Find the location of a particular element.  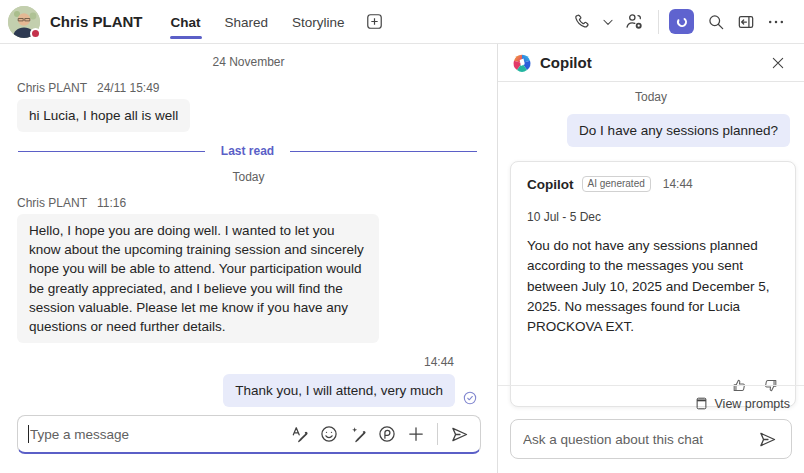

date-divider: 24 November is located at coordinates (248, 62).